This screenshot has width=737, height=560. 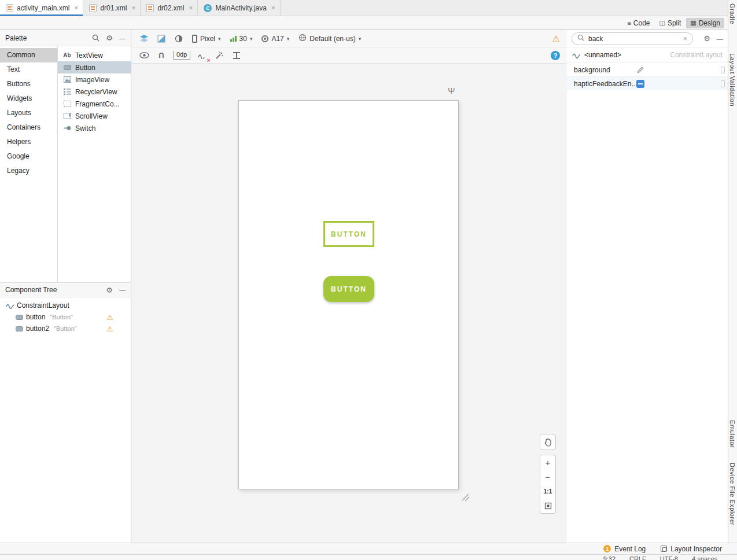 I want to click on editor-mode-bar: ≡ Code ◫ Split ▦ Design, so click(x=364, y=23).